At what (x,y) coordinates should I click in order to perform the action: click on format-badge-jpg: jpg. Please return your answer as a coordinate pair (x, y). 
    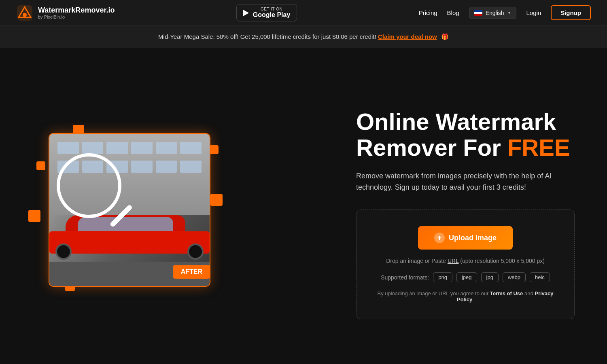
    Looking at the image, I should click on (490, 277).